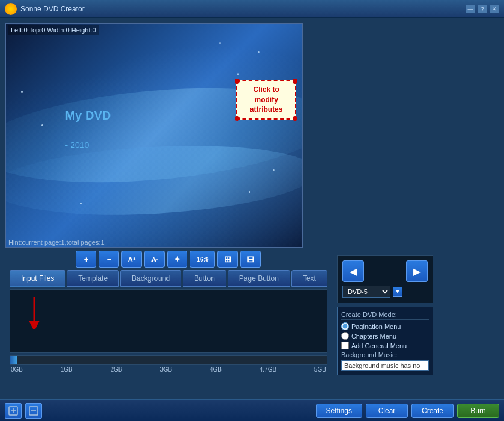  Describe the element at coordinates (13, 411) in the screenshot. I see `file-add-icon` at that location.